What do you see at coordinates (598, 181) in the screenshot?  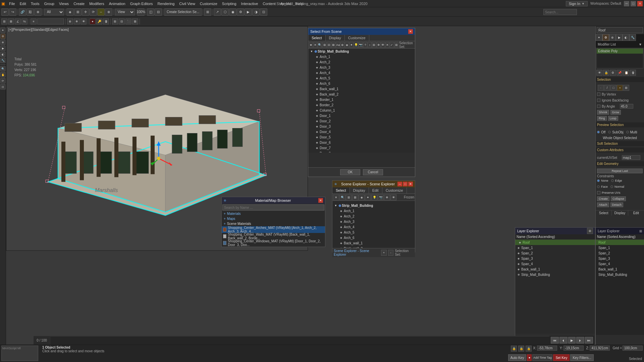 I see `none-radio` at bounding box center [598, 181].